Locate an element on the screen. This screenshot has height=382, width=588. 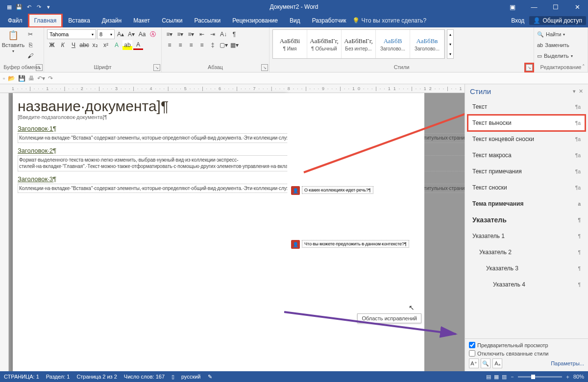
style-list-item: Текст¶a is located at coordinates (526, 107).